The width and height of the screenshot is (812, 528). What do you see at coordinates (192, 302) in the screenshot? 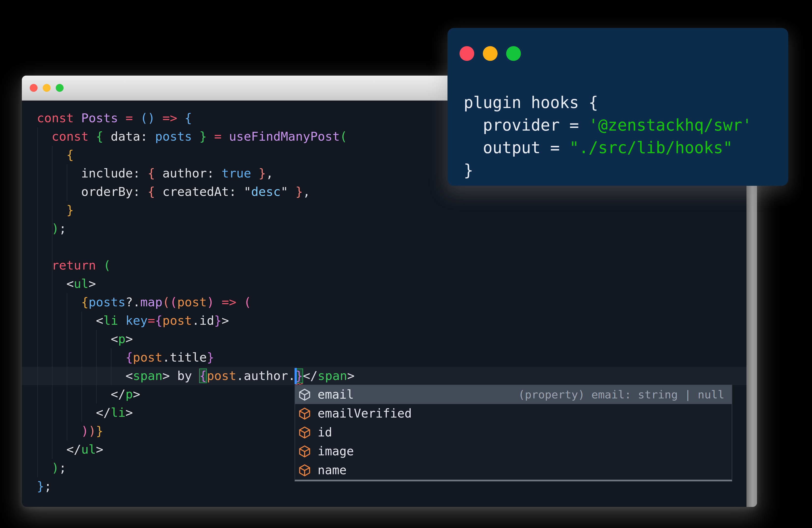
I see `code-token: post` at bounding box center [192, 302].